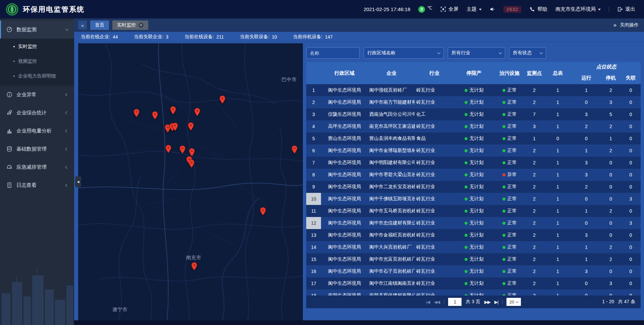 The width and height of the screenshot is (644, 325). Describe the element at coordinates (534, 73) in the screenshot. I see `col-header-monitor: 监测点` at that location.